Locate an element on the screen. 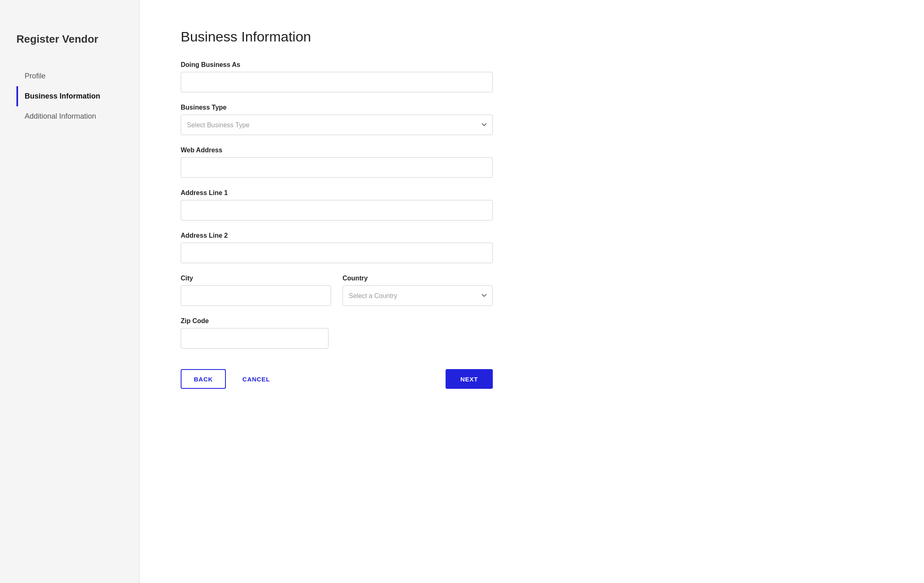 The image size is (924, 583). web-address-input is located at coordinates (337, 168).